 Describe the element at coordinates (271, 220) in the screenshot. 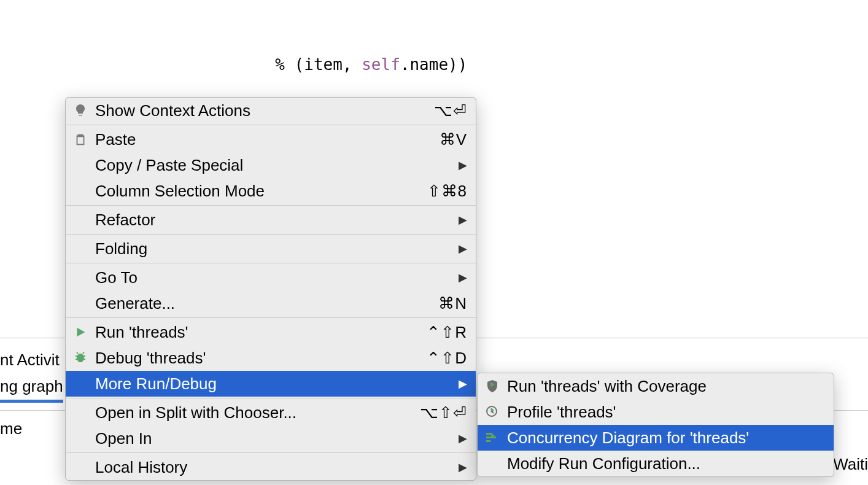

I see `menu-item-refactor: Refactor ▶` at that location.